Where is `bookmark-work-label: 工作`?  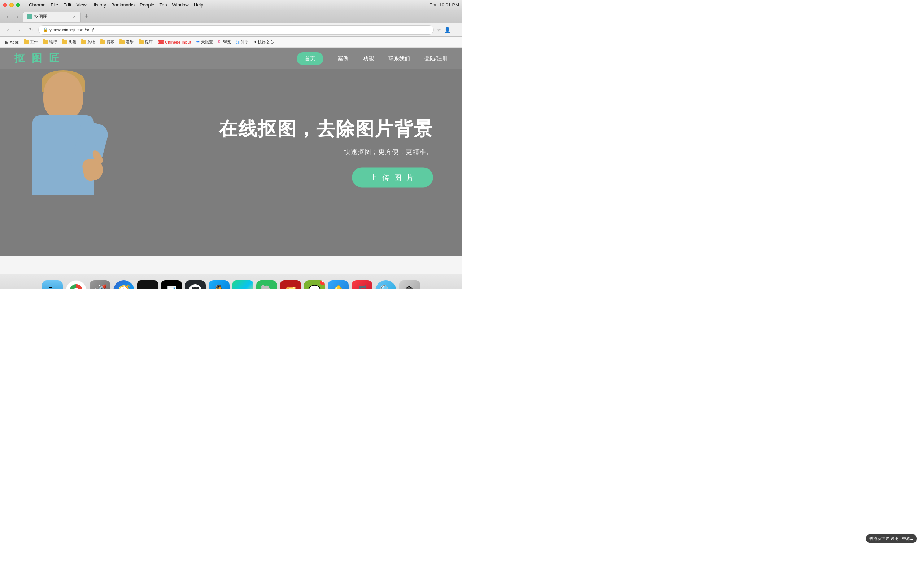
bookmark-work-label: 工作 is located at coordinates (34, 42).